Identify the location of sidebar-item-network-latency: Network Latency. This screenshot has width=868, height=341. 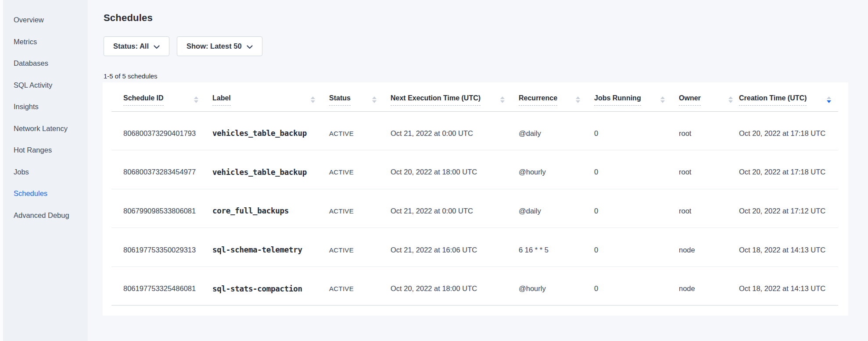
(44, 129).